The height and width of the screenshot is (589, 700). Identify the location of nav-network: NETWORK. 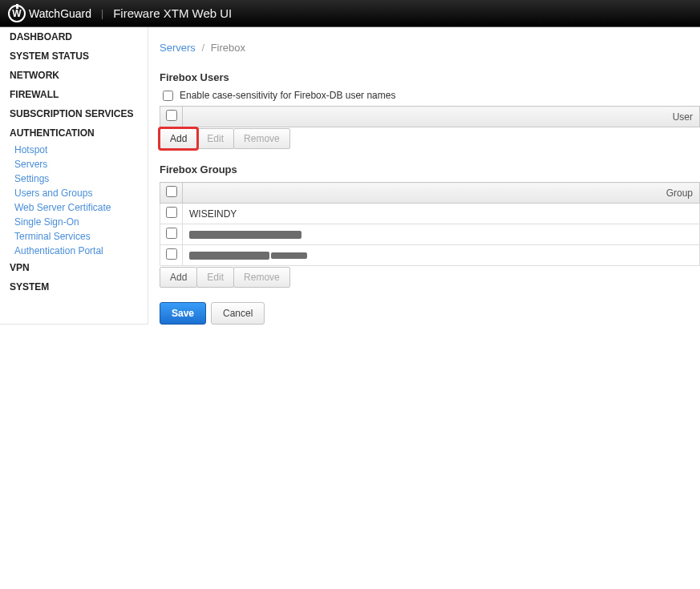
(74, 75).